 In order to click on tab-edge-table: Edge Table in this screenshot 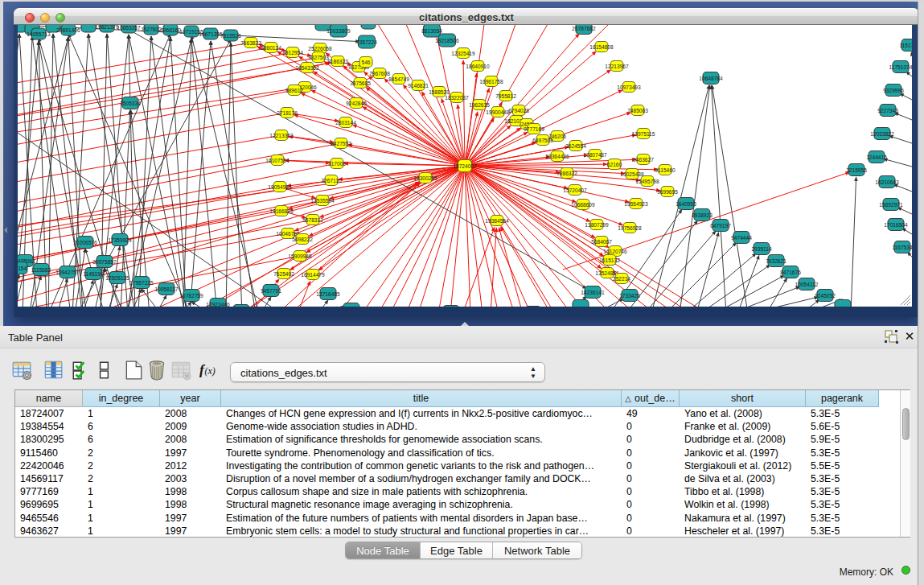, I will do `click(457, 550)`.